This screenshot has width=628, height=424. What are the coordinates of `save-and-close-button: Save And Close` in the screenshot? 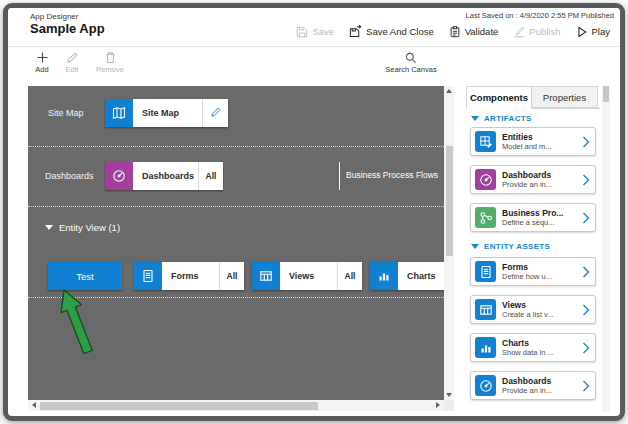 It's located at (392, 32).